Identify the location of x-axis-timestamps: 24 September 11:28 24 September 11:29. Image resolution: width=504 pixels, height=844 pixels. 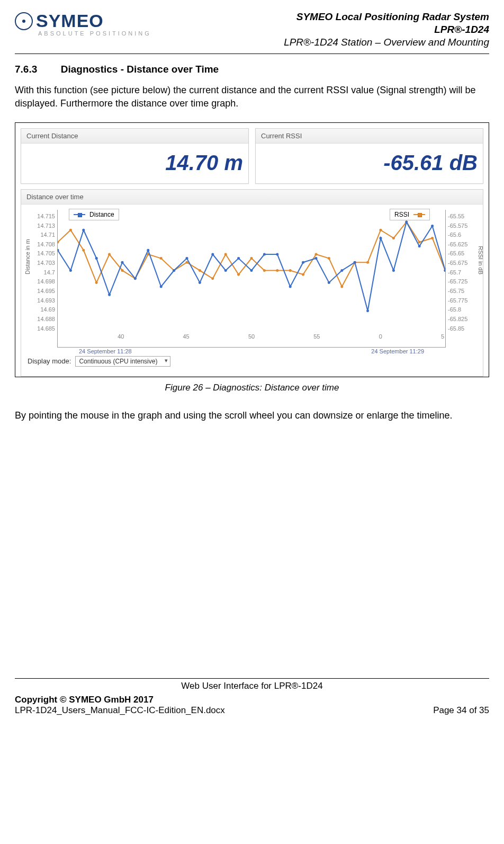
(251, 352).